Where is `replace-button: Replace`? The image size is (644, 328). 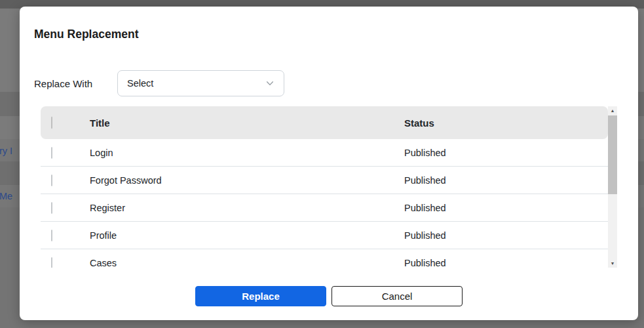
replace-button: Replace is located at coordinates (261, 297).